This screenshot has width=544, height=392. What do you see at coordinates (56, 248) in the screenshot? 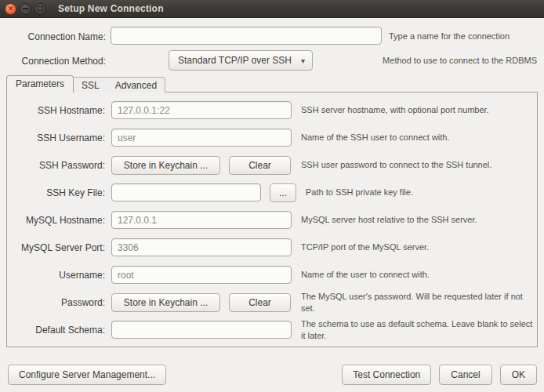
I see `mysql-port-label: MySQL Server Port:` at bounding box center [56, 248].